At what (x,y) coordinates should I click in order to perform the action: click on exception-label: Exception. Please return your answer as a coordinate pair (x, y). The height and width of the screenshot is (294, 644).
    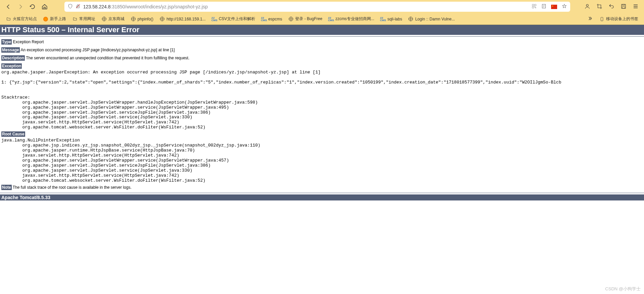
    Looking at the image, I should click on (11, 66).